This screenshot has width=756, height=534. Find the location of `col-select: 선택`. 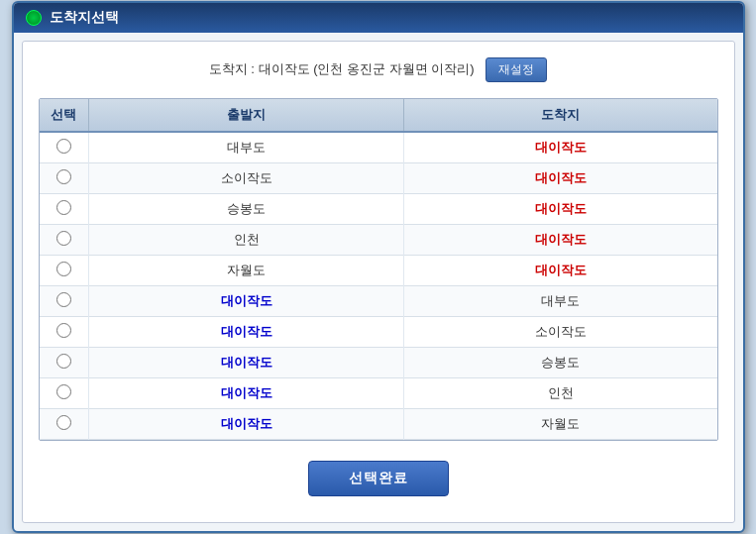

col-select: 선택 is located at coordinates (64, 115).